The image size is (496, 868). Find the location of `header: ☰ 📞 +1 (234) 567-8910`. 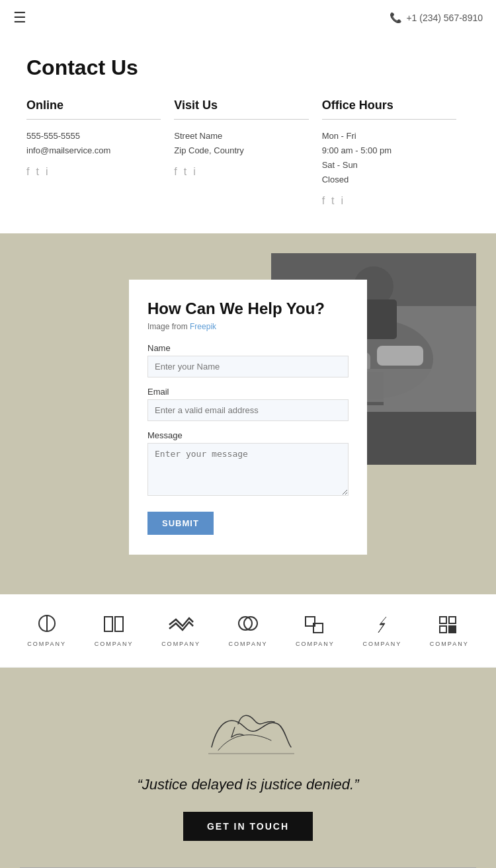

header: ☰ 📞 +1 (234) 567-8910 is located at coordinates (248, 18).